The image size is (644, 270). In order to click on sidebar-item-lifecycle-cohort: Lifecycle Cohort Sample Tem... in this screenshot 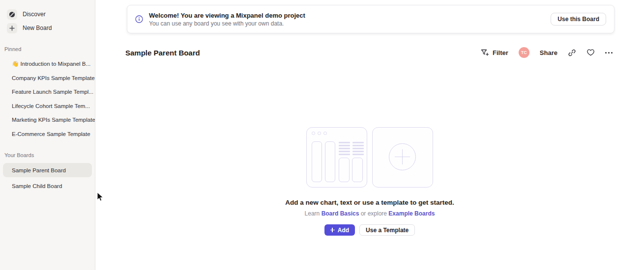, I will do `click(47, 106)`.